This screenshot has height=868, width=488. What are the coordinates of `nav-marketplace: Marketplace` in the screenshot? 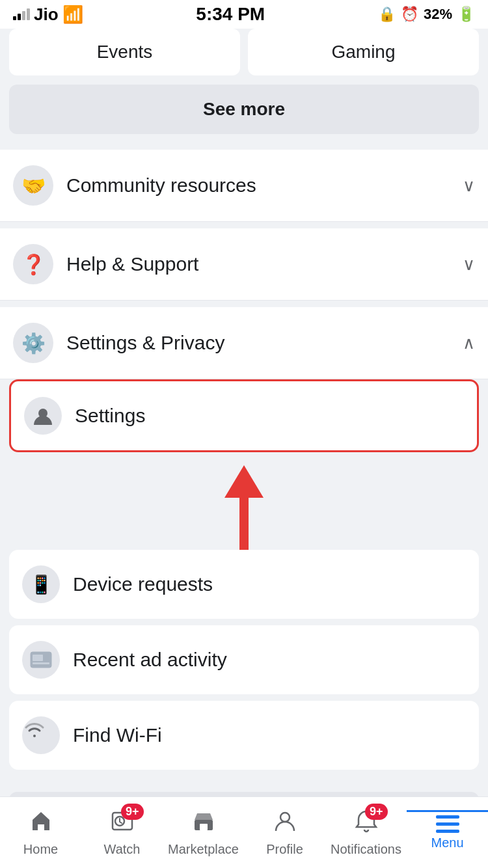 It's located at (203, 833).